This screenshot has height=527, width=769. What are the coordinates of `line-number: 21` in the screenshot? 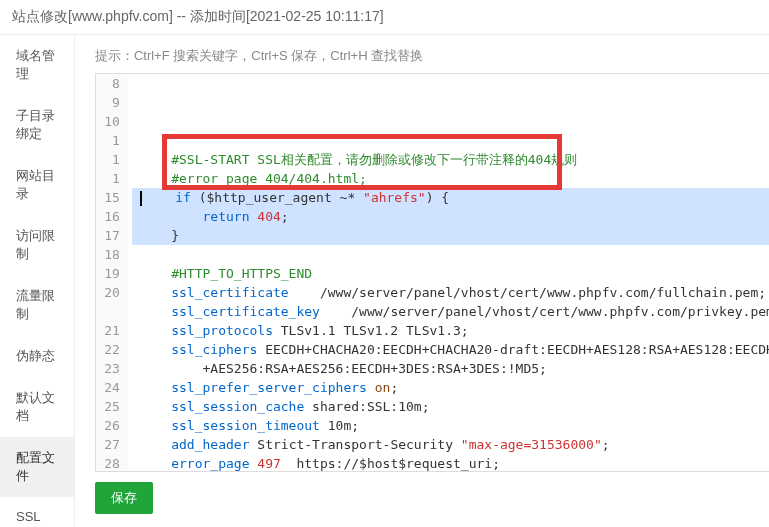 It's located at (110, 330).